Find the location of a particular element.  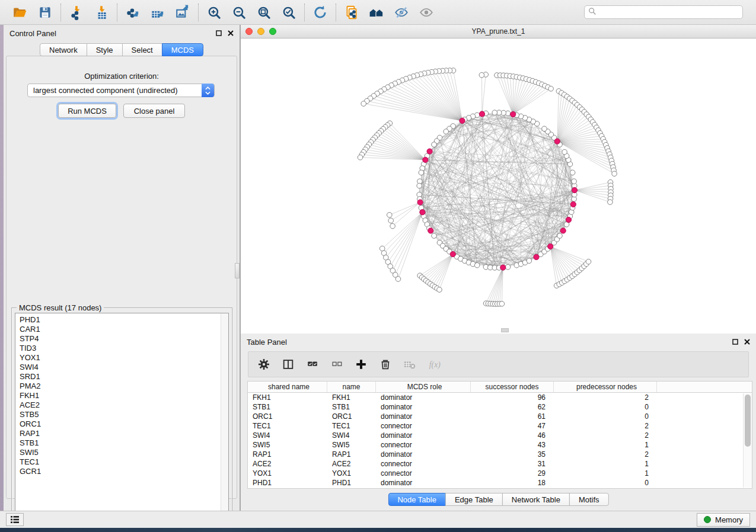

float-table-panel-icon is located at coordinates (735, 342).